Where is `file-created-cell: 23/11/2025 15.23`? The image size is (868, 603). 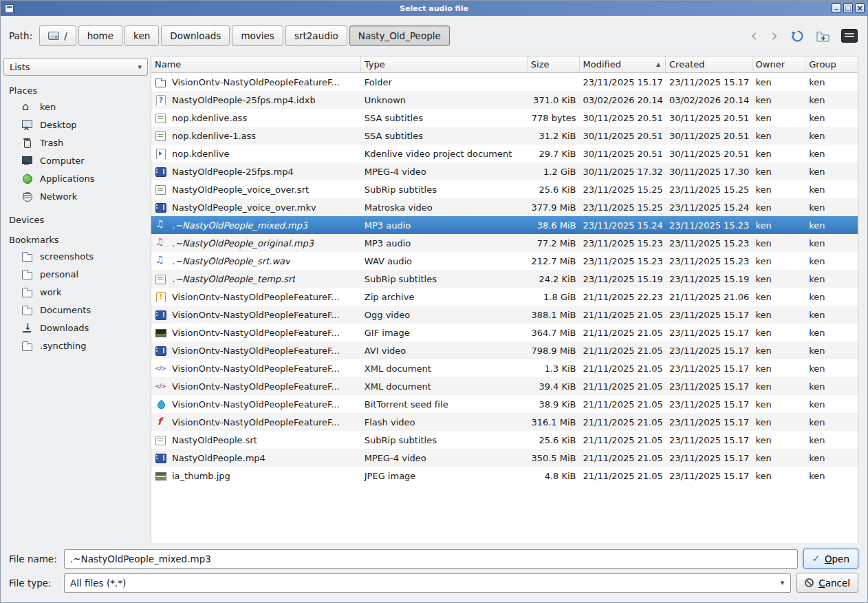 file-created-cell: 23/11/2025 15.23 is located at coordinates (709, 262).